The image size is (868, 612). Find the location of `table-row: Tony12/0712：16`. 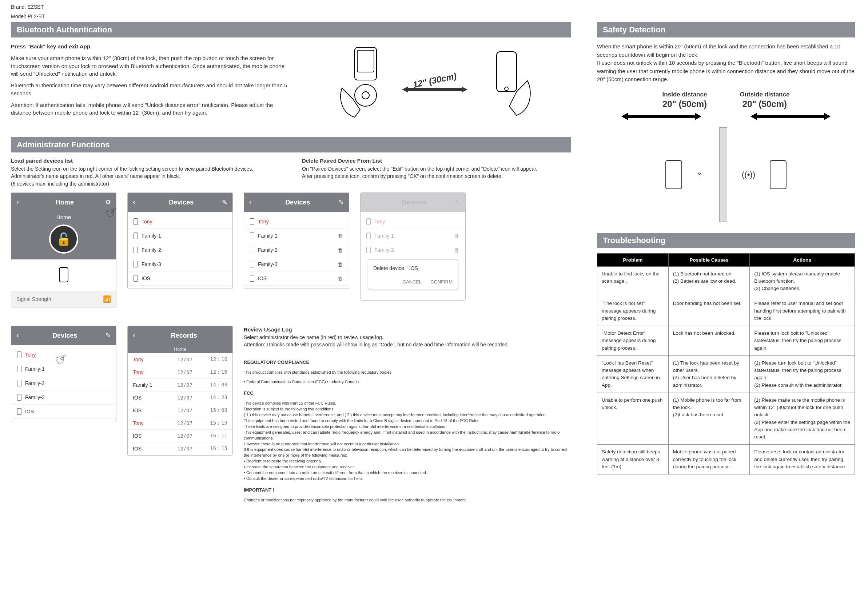

table-row: Tony12/0712：16 is located at coordinates (180, 372).